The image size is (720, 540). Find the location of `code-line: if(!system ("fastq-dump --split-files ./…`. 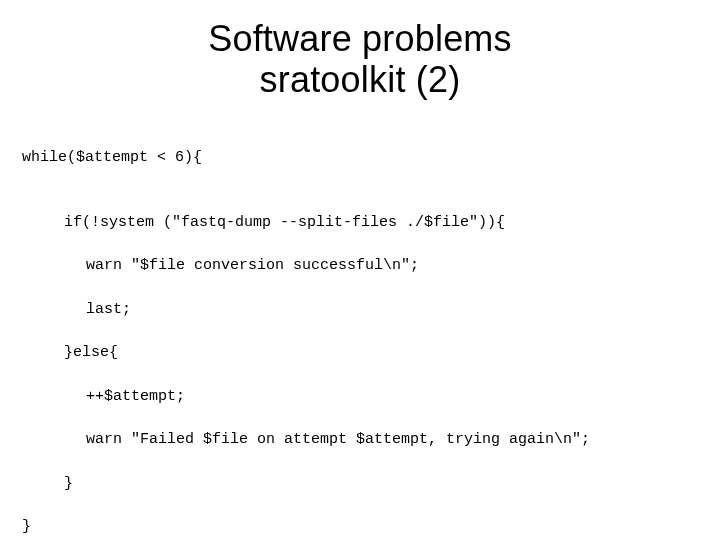

code-line: if(!system ("fastq-dump --split-files ./… is located at coordinates (371, 223).